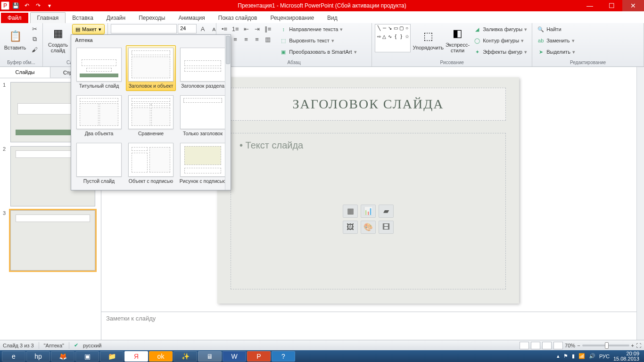 This screenshot has width=644, height=362. Describe the element at coordinates (350, 211) in the screenshot. I see `insert-table-icon: ▦` at that location.